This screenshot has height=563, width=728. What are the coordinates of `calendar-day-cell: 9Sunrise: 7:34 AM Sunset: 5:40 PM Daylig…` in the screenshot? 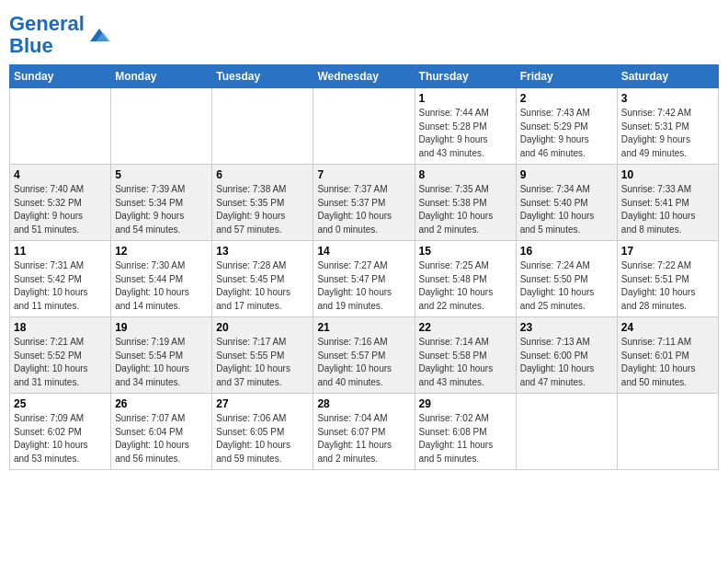 It's located at (566, 202).